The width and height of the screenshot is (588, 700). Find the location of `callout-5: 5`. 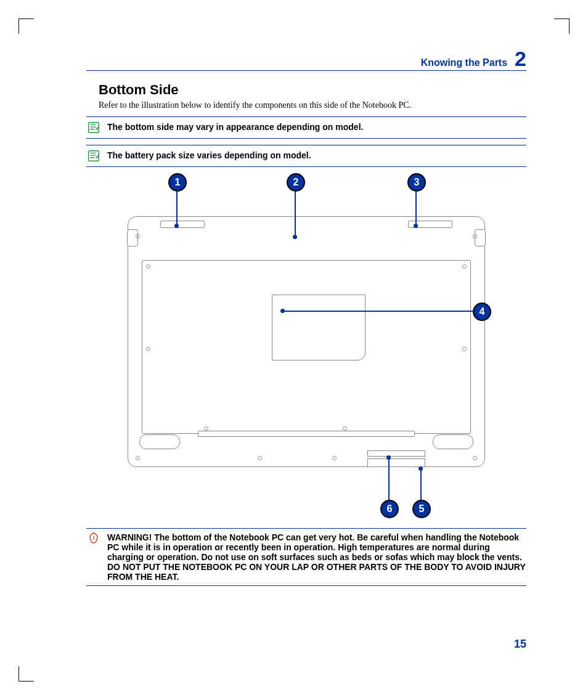

callout-5: 5 is located at coordinates (422, 509).